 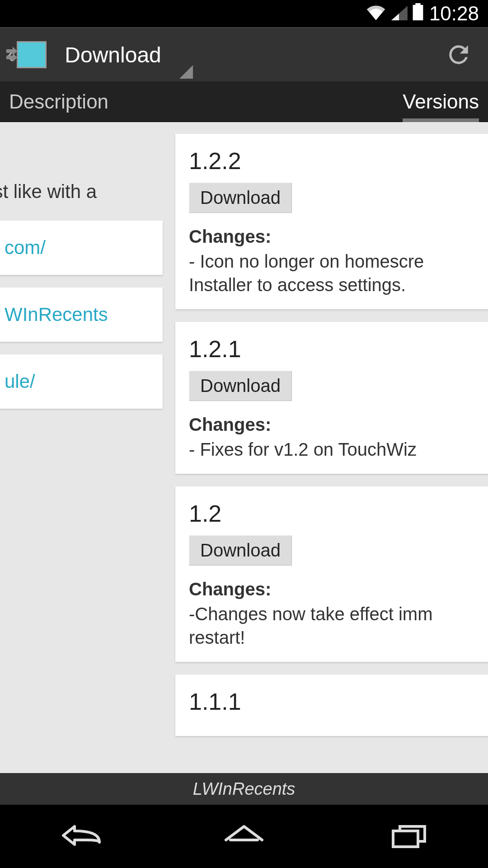 I want to click on version-number: 1.2.1, so click(x=333, y=349).